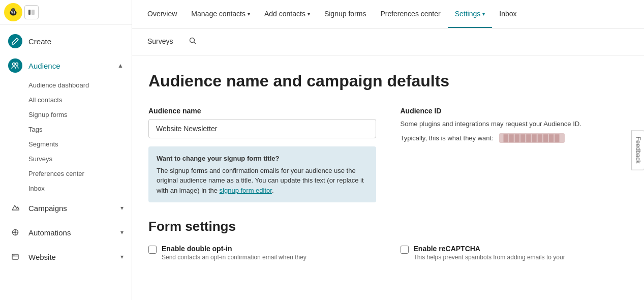  I want to click on info-box: Want to change your signup form title? T…, so click(262, 174).